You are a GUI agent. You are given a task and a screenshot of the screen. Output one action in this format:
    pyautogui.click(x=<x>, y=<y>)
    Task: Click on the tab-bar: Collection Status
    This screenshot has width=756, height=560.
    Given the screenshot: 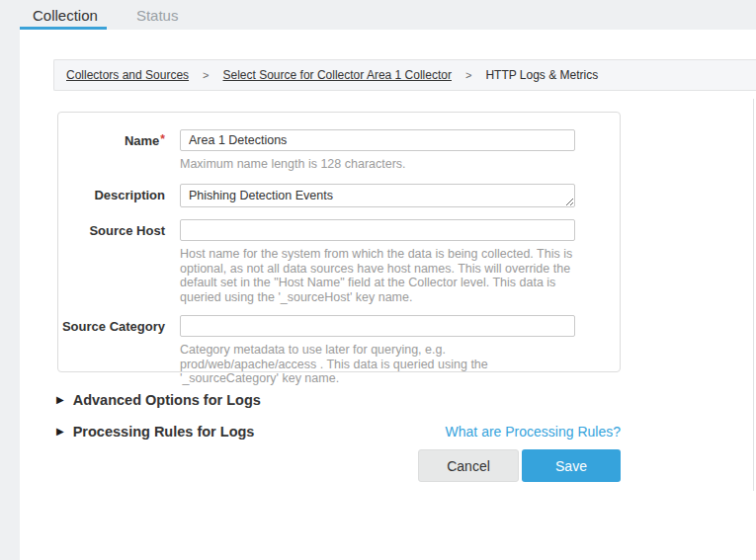 What is the action you would take?
    pyautogui.click(x=378, y=15)
    